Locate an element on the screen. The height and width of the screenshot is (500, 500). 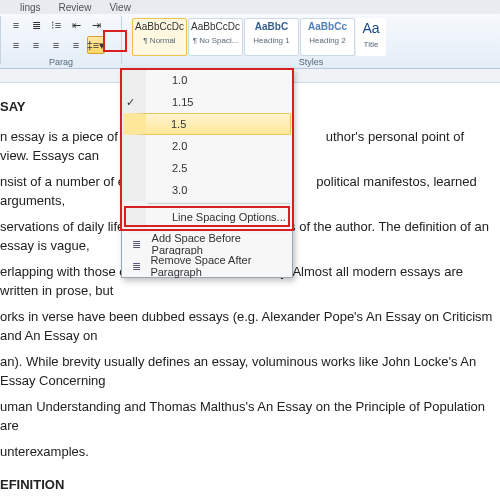
multilevel-button: ⁝≡ is located at coordinates (56, 25).